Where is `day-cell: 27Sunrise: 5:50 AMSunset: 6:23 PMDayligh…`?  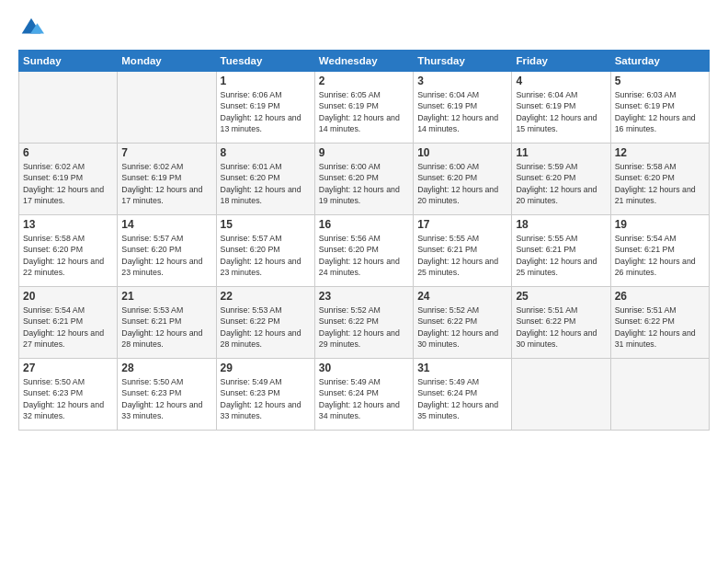
day-cell: 27Sunrise: 5:50 AMSunset: 6:23 PMDayligh… is located at coordinates (68, 395).